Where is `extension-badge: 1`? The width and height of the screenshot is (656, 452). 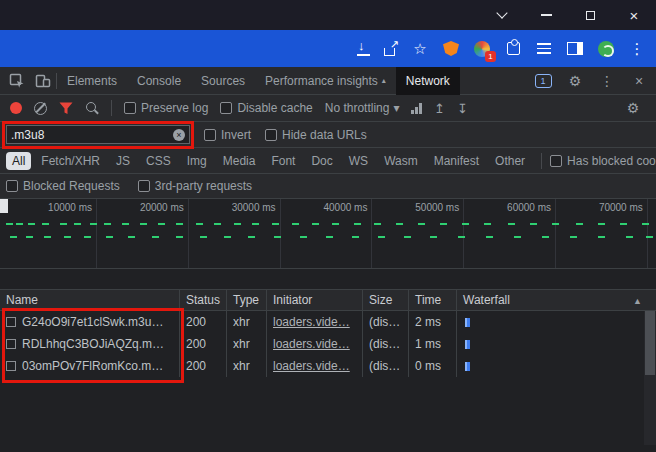 extension-badge: 1 is located at coordinates (490, 56).